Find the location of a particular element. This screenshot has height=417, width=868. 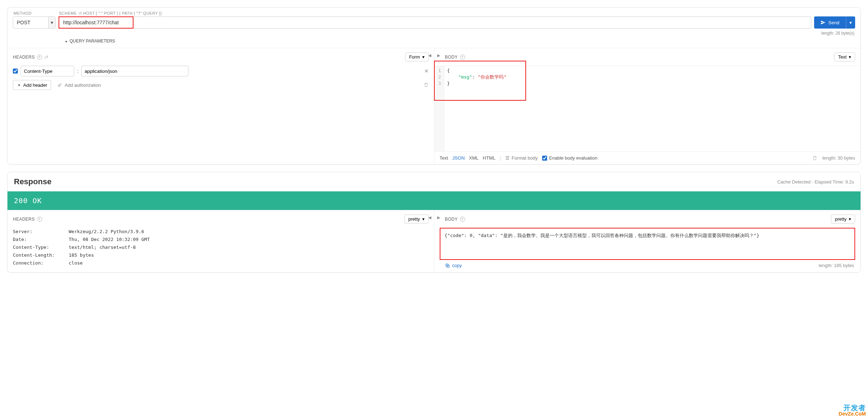

request-body-column: ▶ BODY ? Text ▾ 123 is located at coordinates (647, 106).